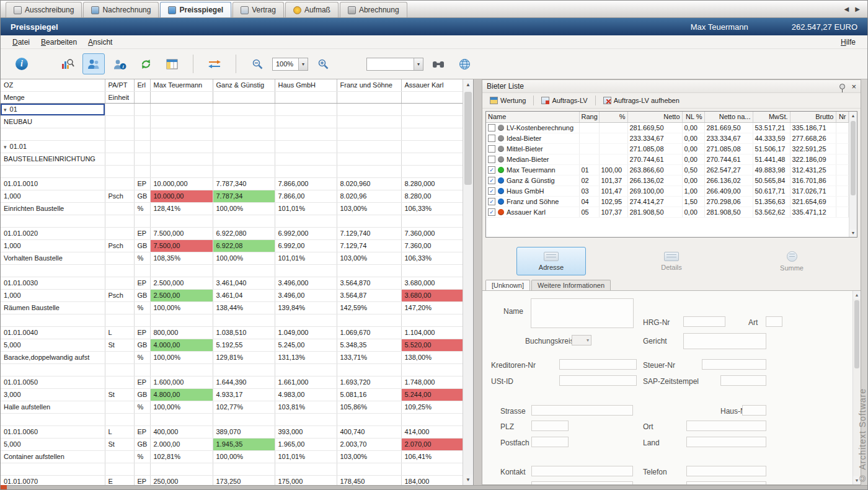  What do you see at coordinates (232, 184) in the screenshot?
I see `grid-row: 01.01.0010EP10.000,0007.787,3407.866,000…` at bounding box center [232, 184].